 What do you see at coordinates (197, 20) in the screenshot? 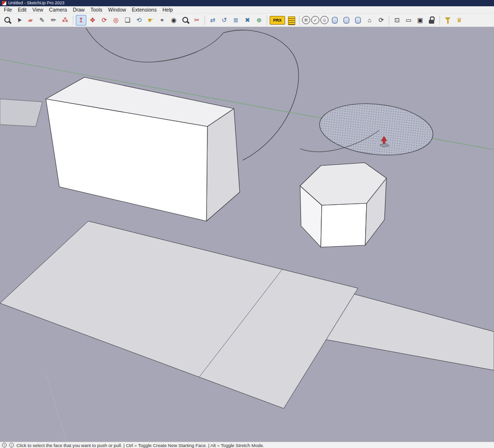
I see `scissors-icon: ✂` at bounding box center [197, 20].